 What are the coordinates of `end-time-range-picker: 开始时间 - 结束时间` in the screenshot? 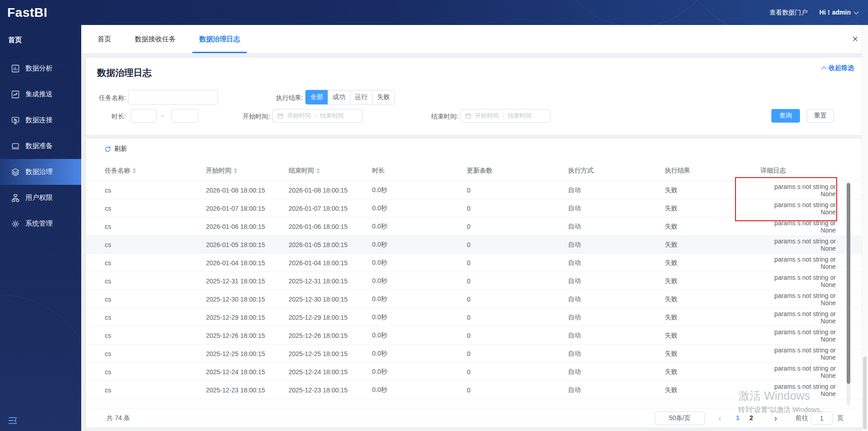 It's located at (505, 116).